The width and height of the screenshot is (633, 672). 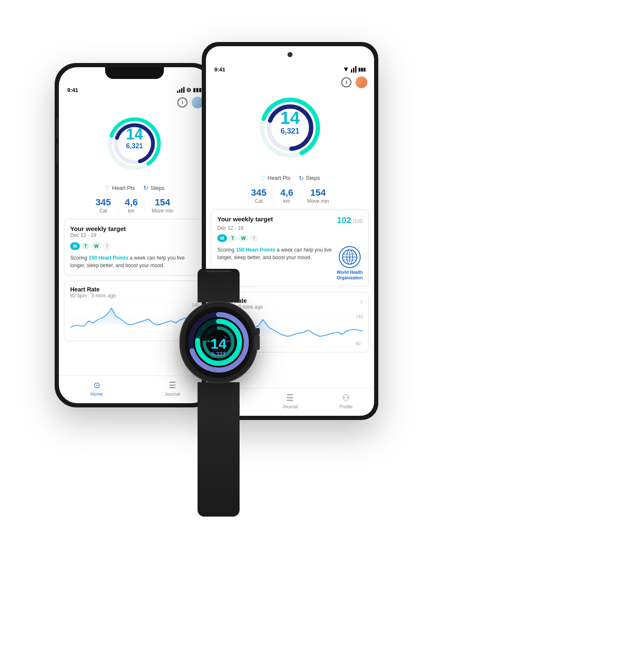 I want to click on right-info-icon: i, so click(x=346, y=82).